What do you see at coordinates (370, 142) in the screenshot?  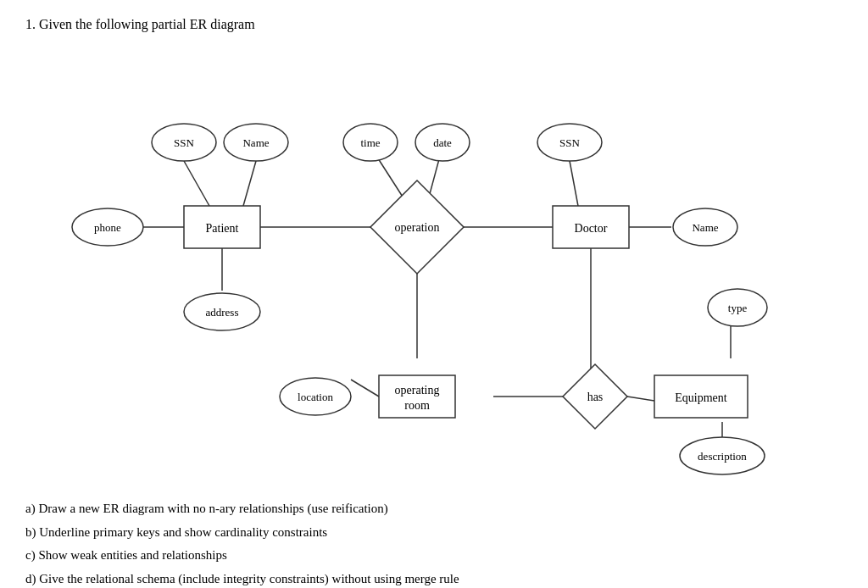 I see `time-label: time` at bounding box center [370, 142].